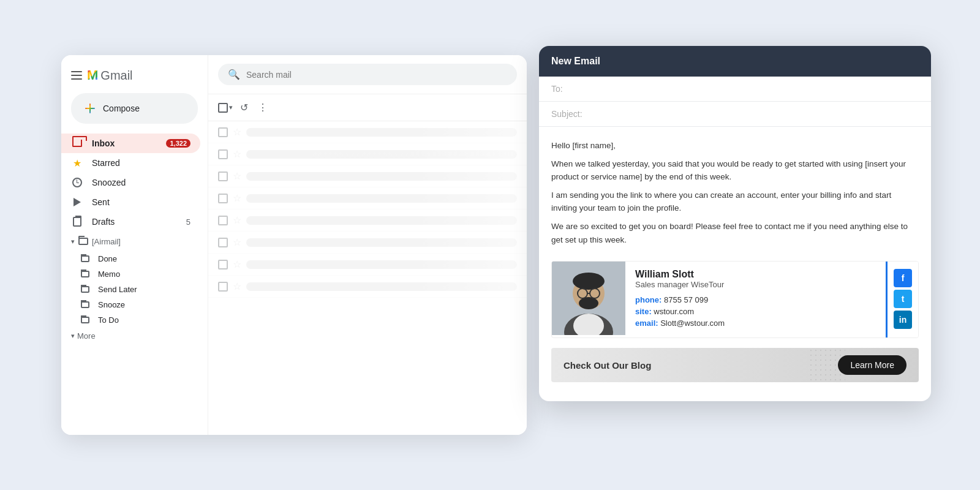 This screenshot has height=490, width=980. I want to click on signature-card: William Slott Sales manager WiseTour pho…, so click(735, 300).